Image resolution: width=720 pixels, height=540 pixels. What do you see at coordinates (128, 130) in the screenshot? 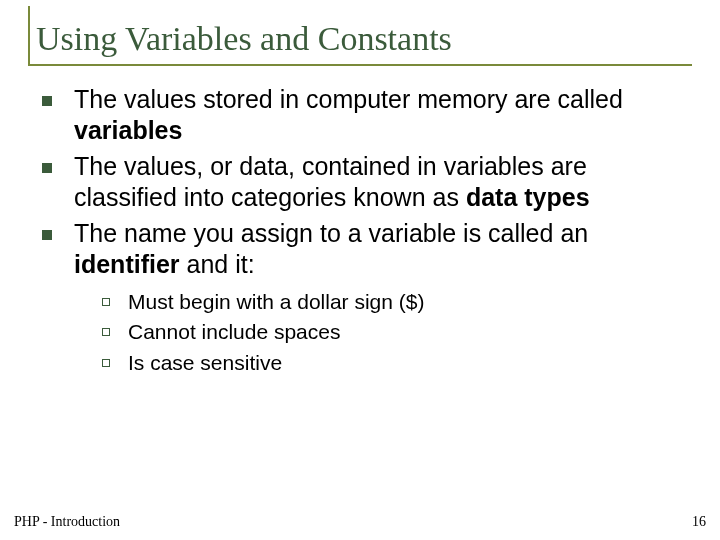
I see `text-bold: variables` at bounding box center [128, 130].